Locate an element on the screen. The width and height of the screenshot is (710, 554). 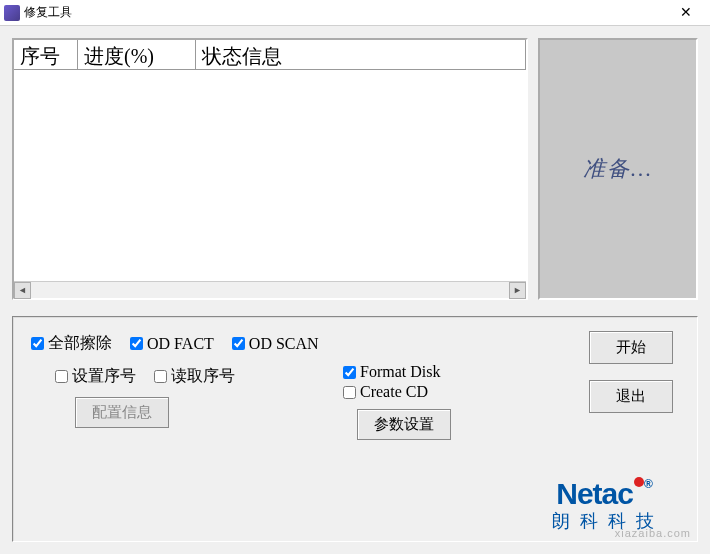
start-button: 开始 is located at coordinates (631, 348).